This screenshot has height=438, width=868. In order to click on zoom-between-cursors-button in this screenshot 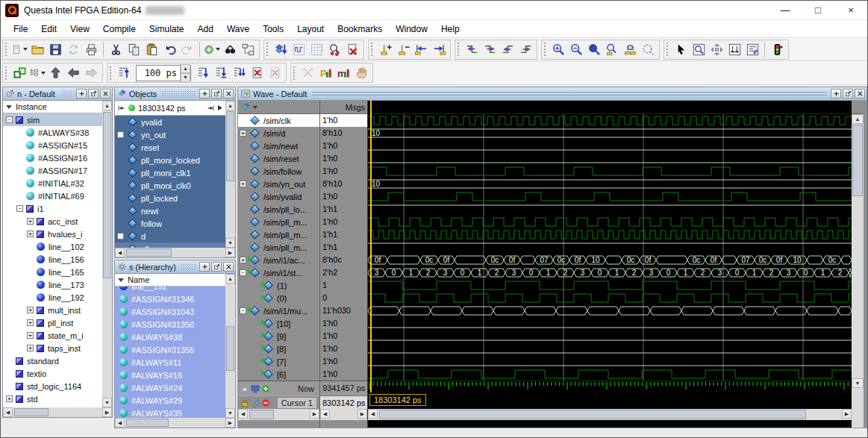, I will do `click(630, 49)`.